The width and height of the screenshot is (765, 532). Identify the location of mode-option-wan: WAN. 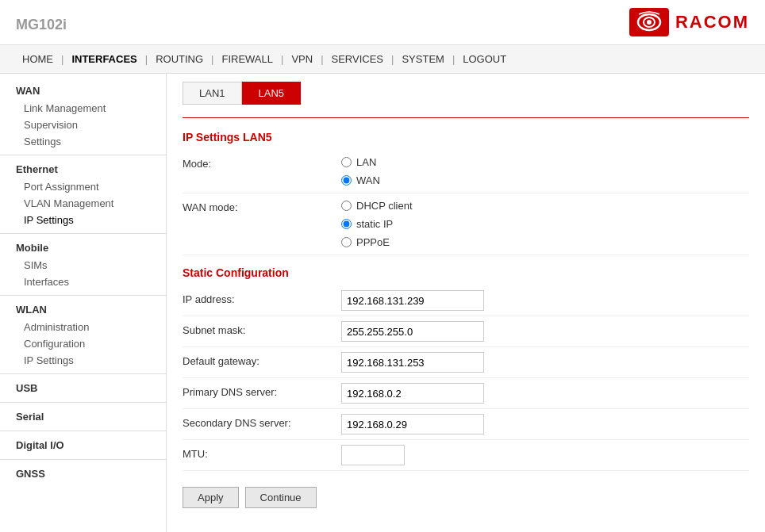
(545, 181).